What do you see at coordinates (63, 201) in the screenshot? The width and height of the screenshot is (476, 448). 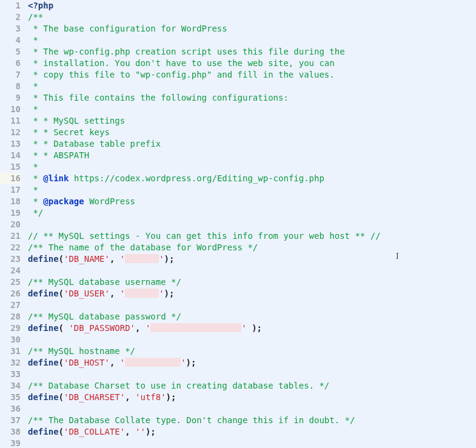 I see `code-token: @package` at bounding box center [63, 201].